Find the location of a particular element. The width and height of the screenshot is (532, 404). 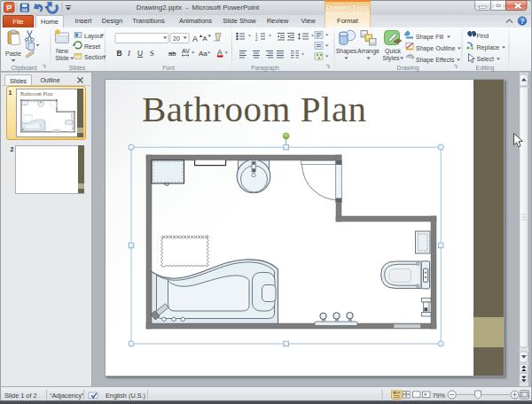

svg-text: Clipboard is located at coordinates (23, 68).